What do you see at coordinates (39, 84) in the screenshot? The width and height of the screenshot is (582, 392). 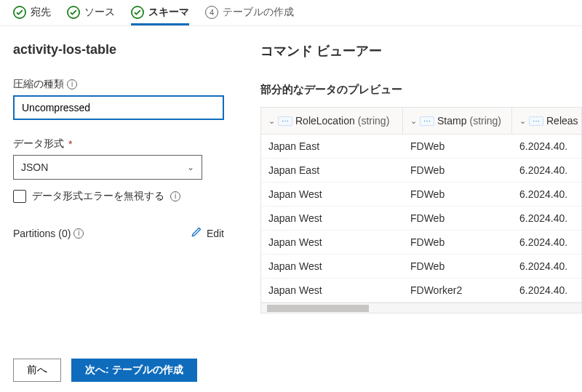 I see `compression-label: 圧縮の種類` at bounding box center [39, 84].